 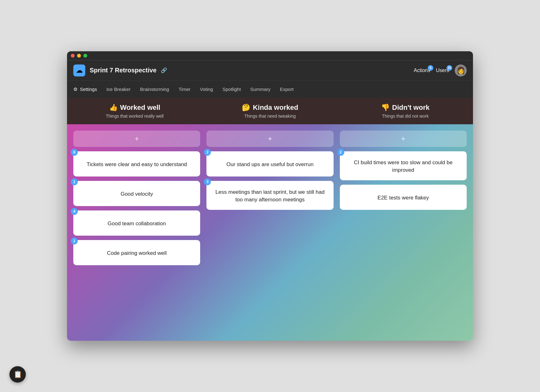 I want to click on app-title: Sprint 7 Retrospective, so click(x=123, y=70).